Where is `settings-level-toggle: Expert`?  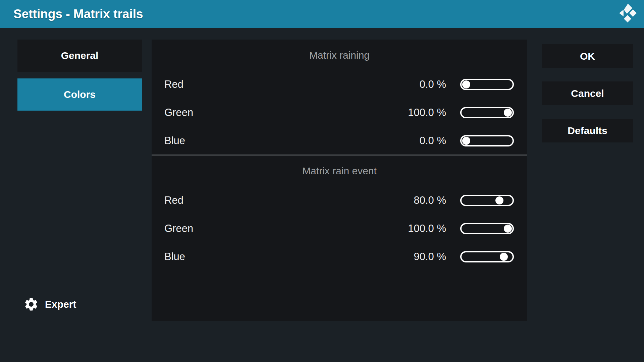
settings-level-toggle: Expert is located at coordinates (50, 304).